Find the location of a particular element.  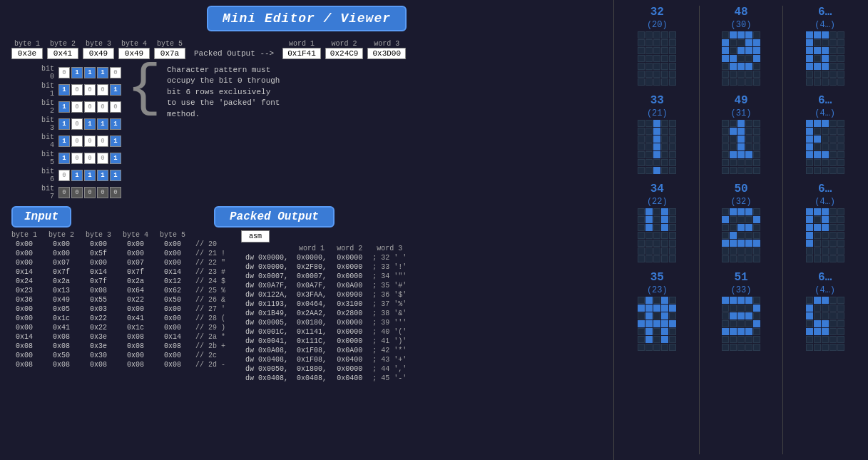

word2-value: 0x24C9 is located at coordinates (344, 53).